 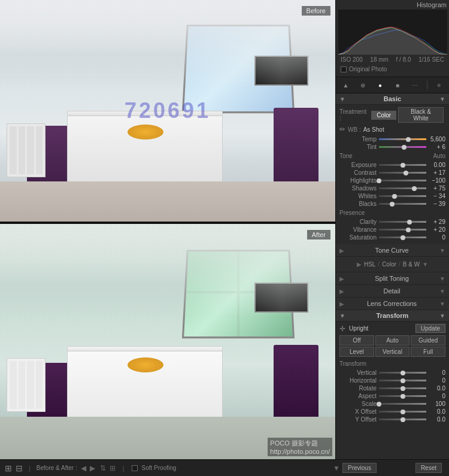 I want to click on hsl-section: ▶ HSL / Color / B & W ▼, so click(x=393, y=265).